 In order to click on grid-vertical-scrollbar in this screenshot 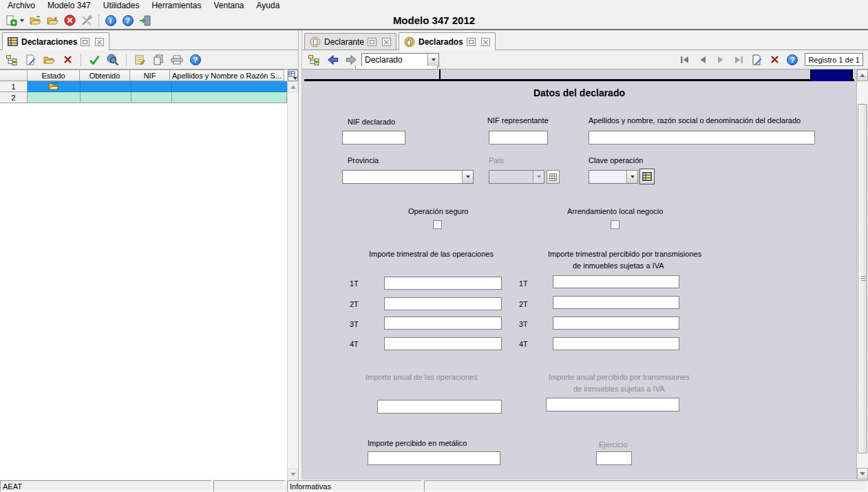, I will do `click(293, 275)`.